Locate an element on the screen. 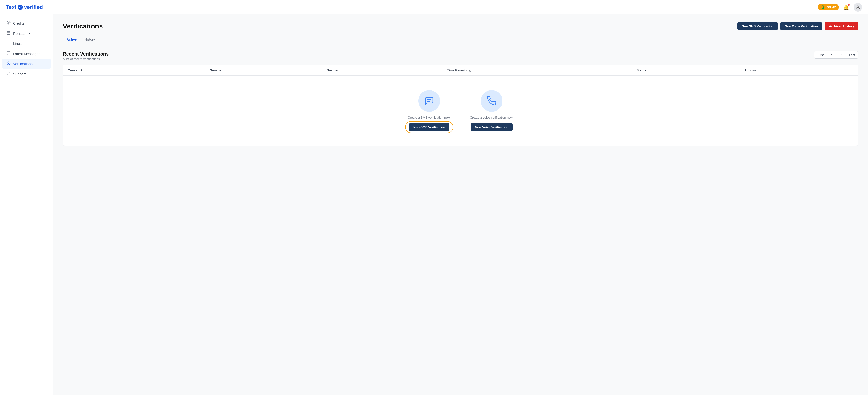  header-actions: New SMS Verification New Voice Verificat… is located at coordinates (798, 26).